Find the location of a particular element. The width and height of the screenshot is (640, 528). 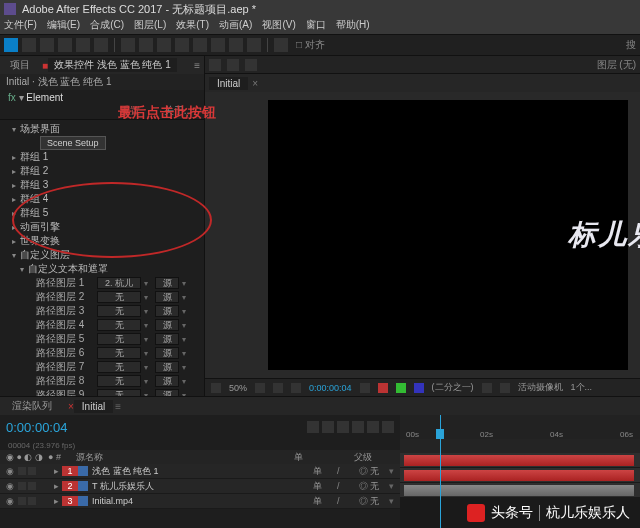

selection-tool-icon is located at coordinates (11, 45).